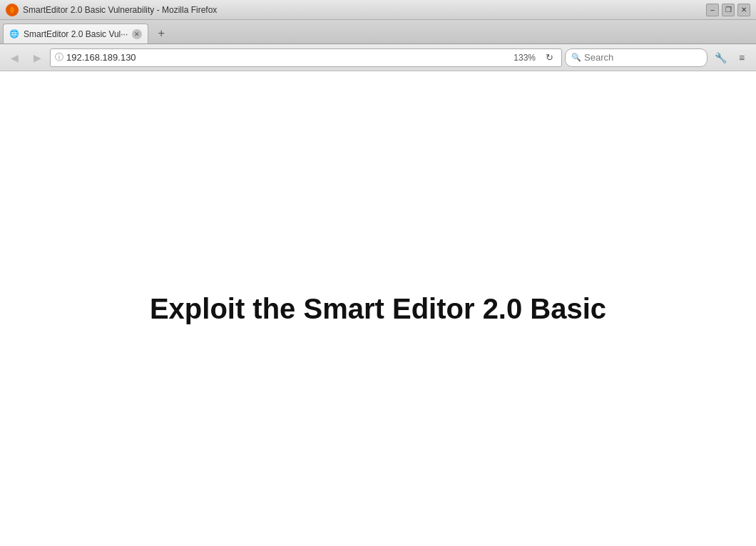 Image resolution: width=756 pixels, height=546 pixels. Describe the element at coordinates (576, 57) in the screenshot. I see `search-icon: 🔍` at that location.